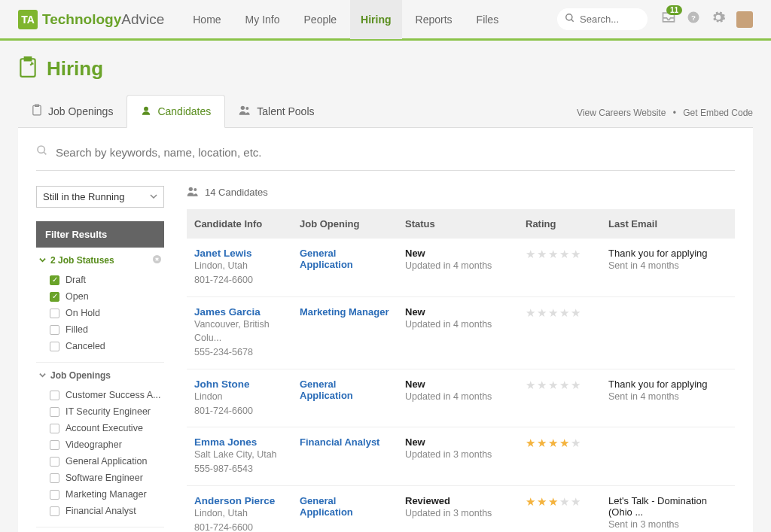  Describe the element at coordinates (100, 313) in the screenshot. I see `filter-option: On Hold` at that location.